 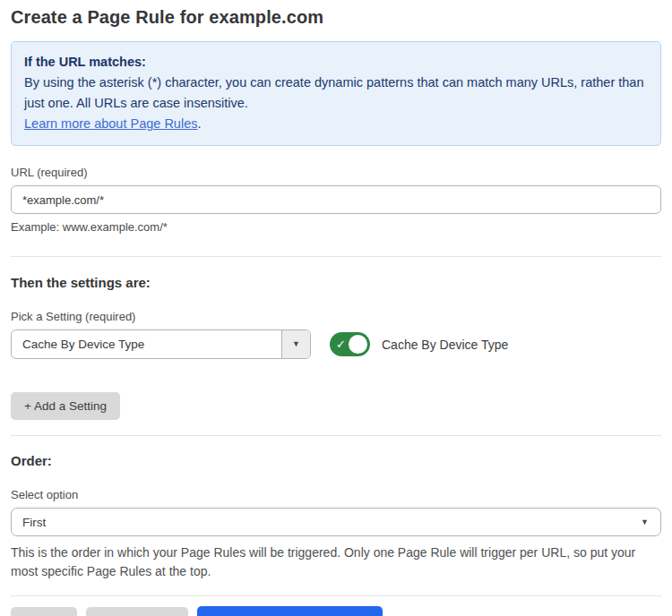 I want to click on info-banner-link-line: Learn more about Page Rules., so click(x=336, y=124).